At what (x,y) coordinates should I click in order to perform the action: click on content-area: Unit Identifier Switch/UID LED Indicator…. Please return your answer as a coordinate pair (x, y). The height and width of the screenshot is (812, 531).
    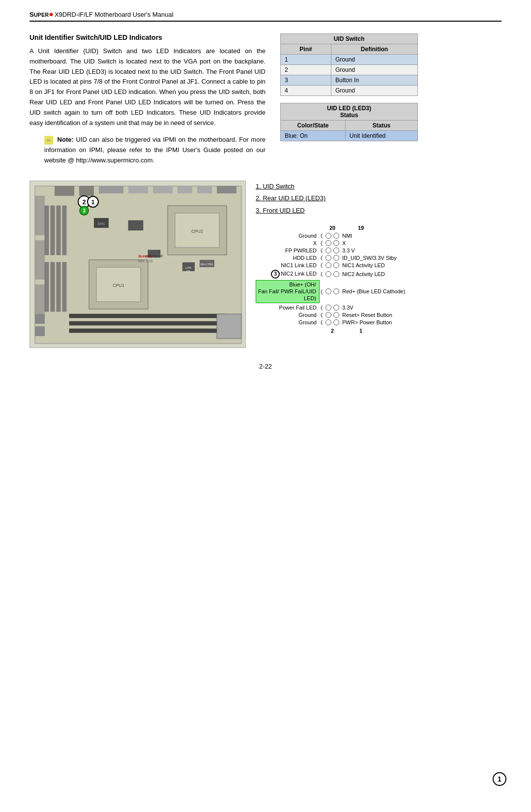
    Looking at the image, I should click on (266, 99).